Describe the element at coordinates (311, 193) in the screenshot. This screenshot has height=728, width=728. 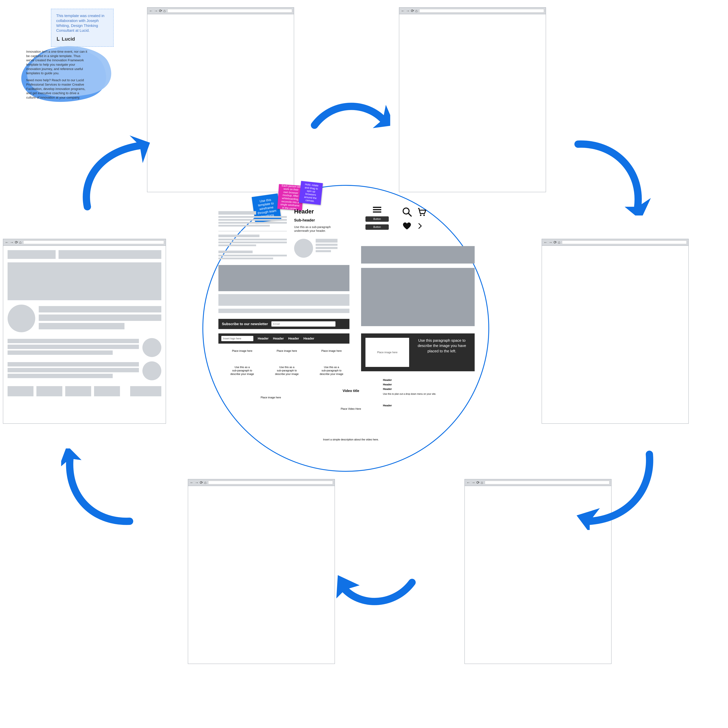
I see `sticky-note-tertiary: Hold, rotate and drag to spin up browser…` at that location.